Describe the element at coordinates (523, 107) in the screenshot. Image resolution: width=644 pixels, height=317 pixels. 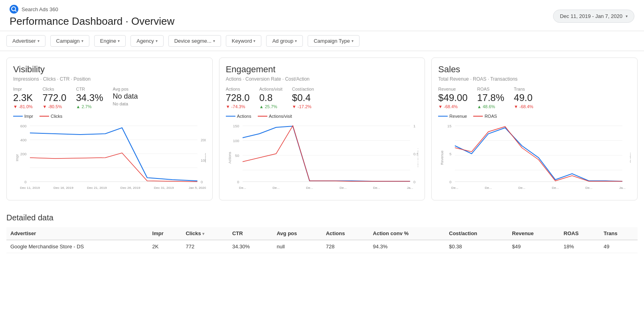
I see `trans-change: ▼ -68.4%` at that location.